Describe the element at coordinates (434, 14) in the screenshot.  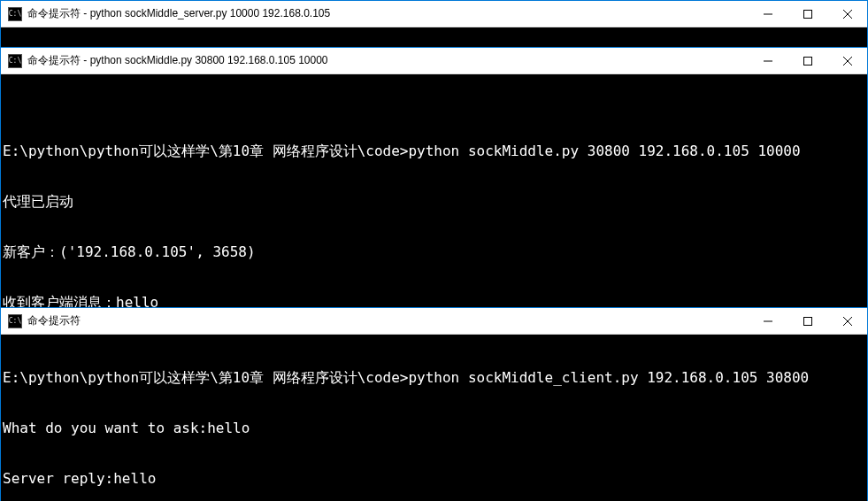
I see `titlebar: C:\ 命令提示符 - python sockMiddle_server.py …` at that location.